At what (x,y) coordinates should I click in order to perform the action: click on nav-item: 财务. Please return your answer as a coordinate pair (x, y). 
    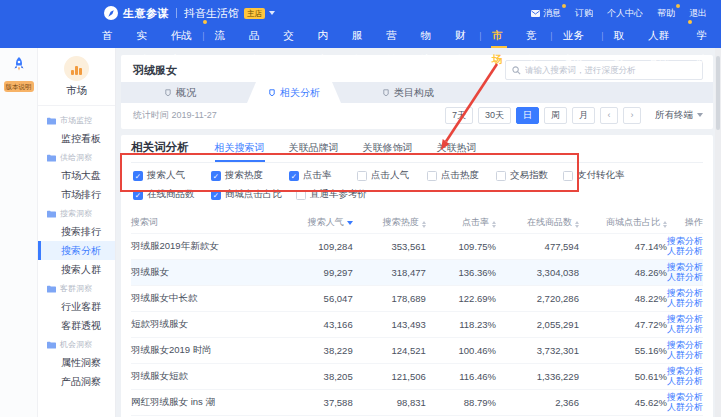
    Looking at the image, I should click on (462, 36).